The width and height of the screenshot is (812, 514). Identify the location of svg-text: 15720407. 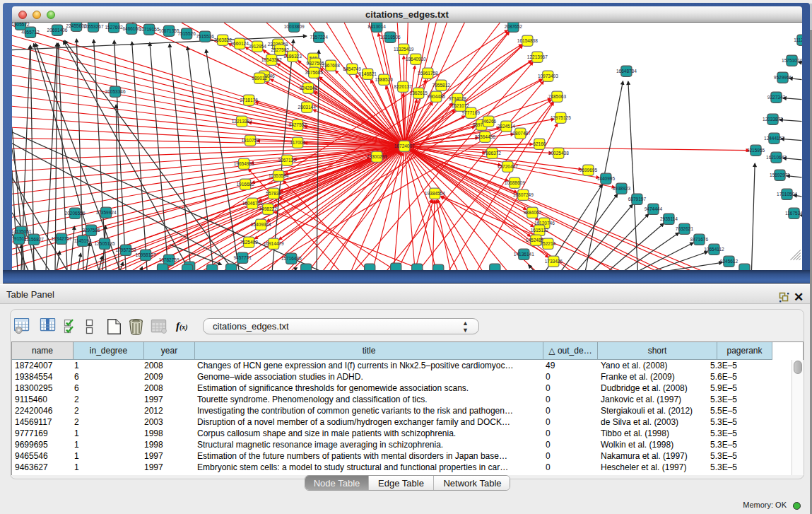
(507, 167).